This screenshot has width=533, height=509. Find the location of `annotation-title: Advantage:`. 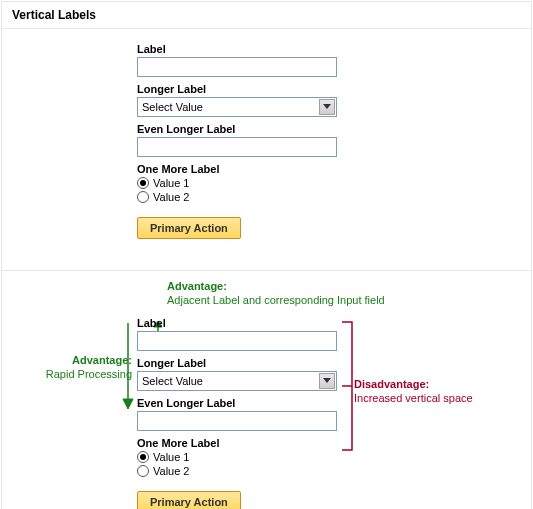

annotation-title: Advantage: is located at coordinates (197, 286).